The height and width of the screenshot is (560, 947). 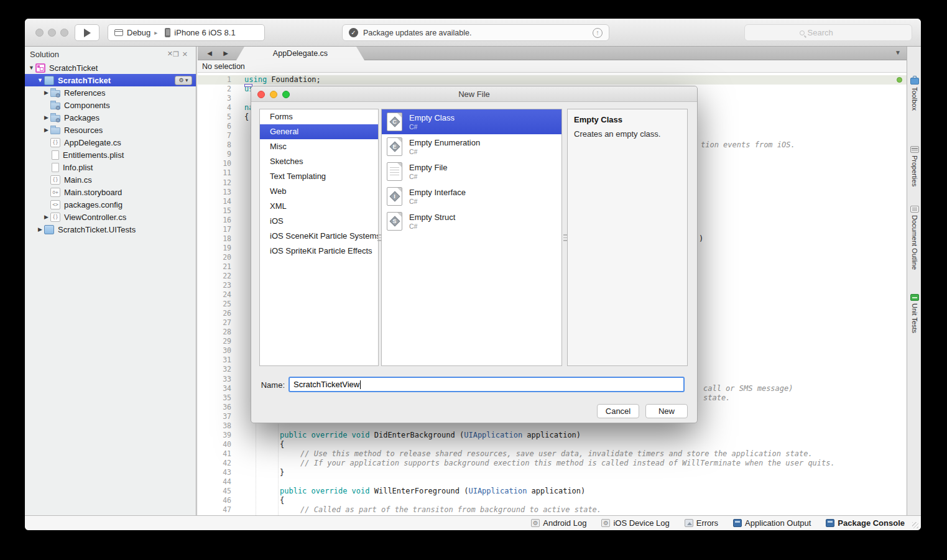 I want to click on template-name: Empty Class, so click(x=432, y=118).